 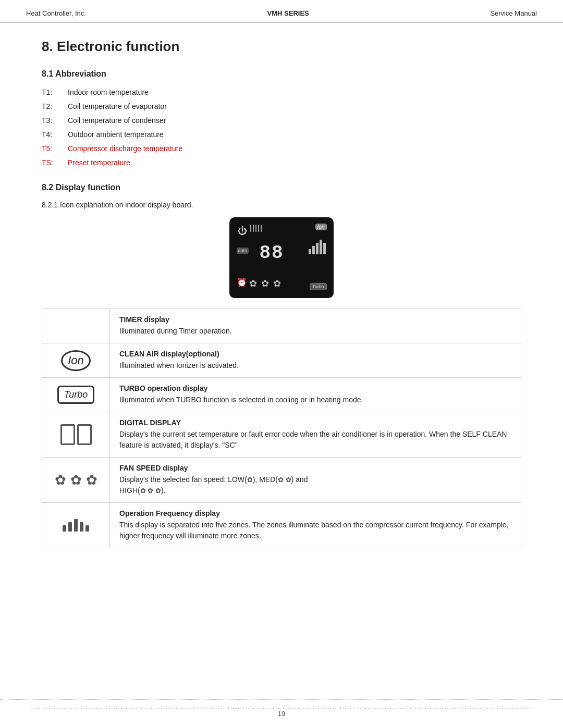 What do you see at coordinates (282, 163) in the screenshot?
I see `abbrev-item-5: TS:Preset temperature.` at bounding box center [282, 163].